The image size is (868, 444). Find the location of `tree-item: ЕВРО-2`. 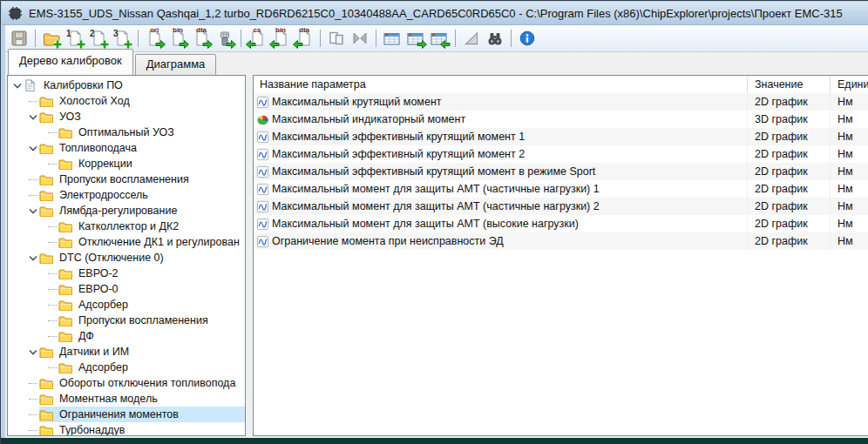

tree-item: ЕВРО-2 is located at coordinates (126, 273).